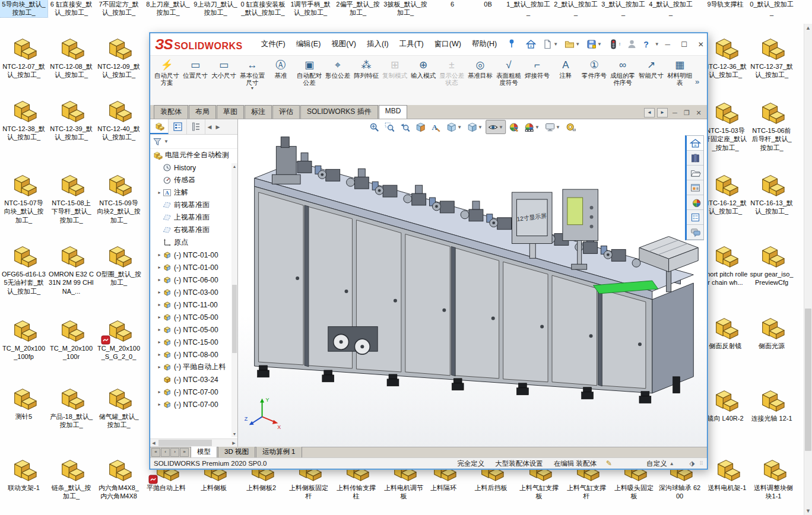 The height and width of the screenshot is (515, 812). What do you see at coordinates (167, 72) in the screenshot?
I see `toolbar-button: ⚡自动尺寸方案` at bounding box center [167, 72].